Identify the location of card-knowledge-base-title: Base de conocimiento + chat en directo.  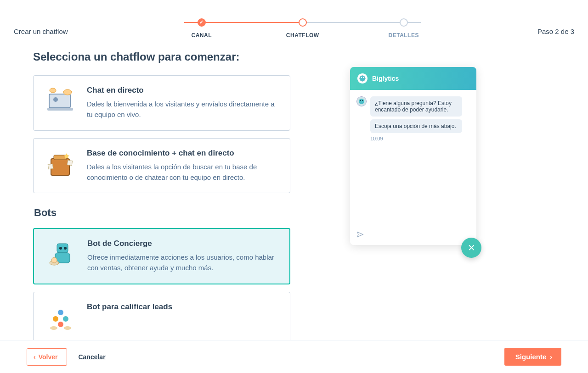
(183, 153).